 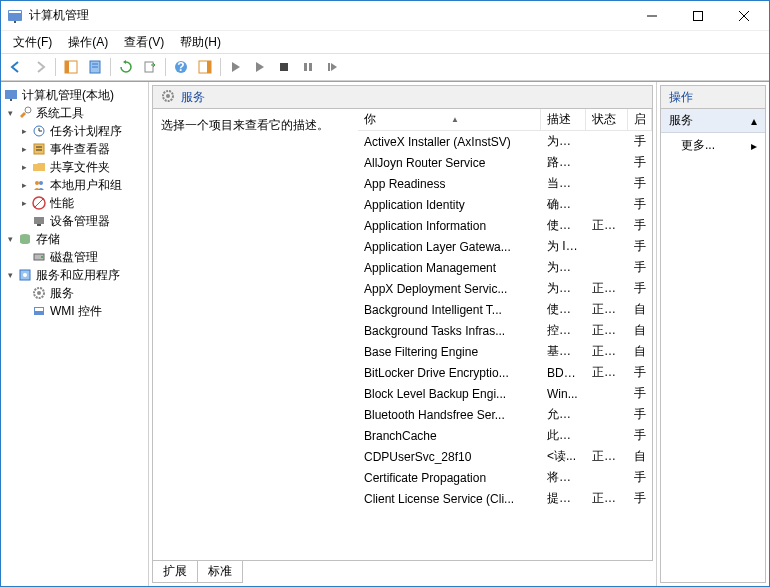 What do you see at coordinates (505, 330) in the screenshot?
I see `table-row: Background Tasks Infras...控制...正在...自` at bounding box center [505, 330].